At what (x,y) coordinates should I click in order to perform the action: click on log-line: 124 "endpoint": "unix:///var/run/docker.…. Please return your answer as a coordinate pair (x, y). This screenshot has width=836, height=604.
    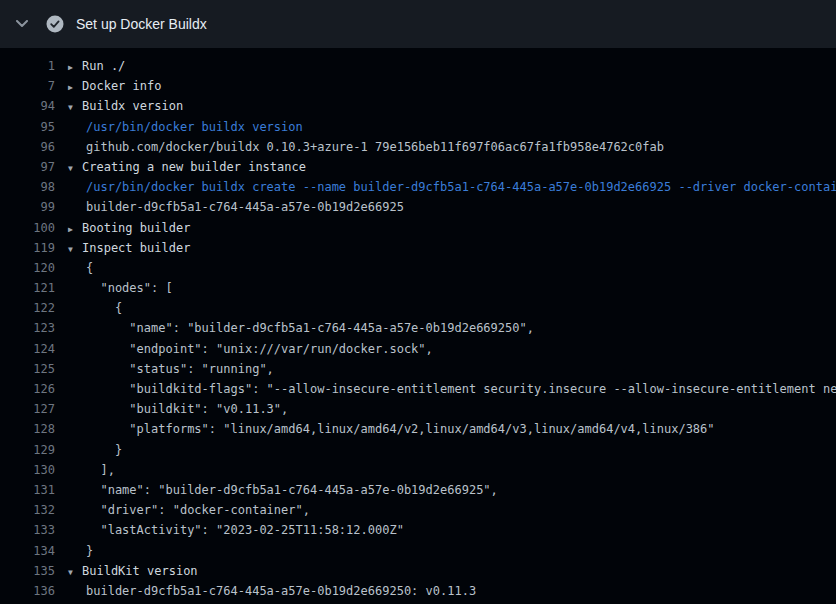
    Looking at the image, I should click on (418, 349).